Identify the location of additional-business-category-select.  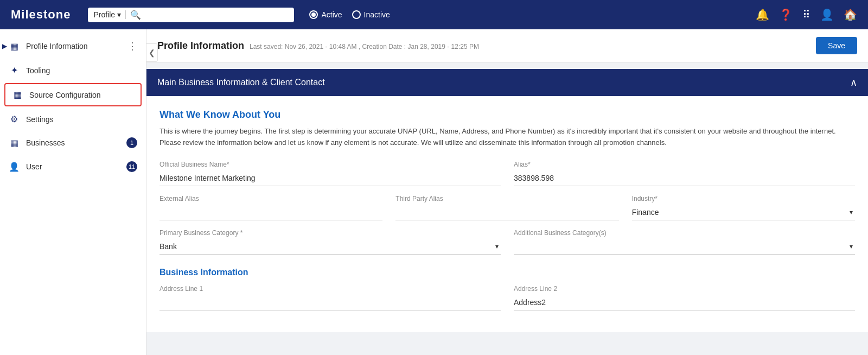
(685, 246).